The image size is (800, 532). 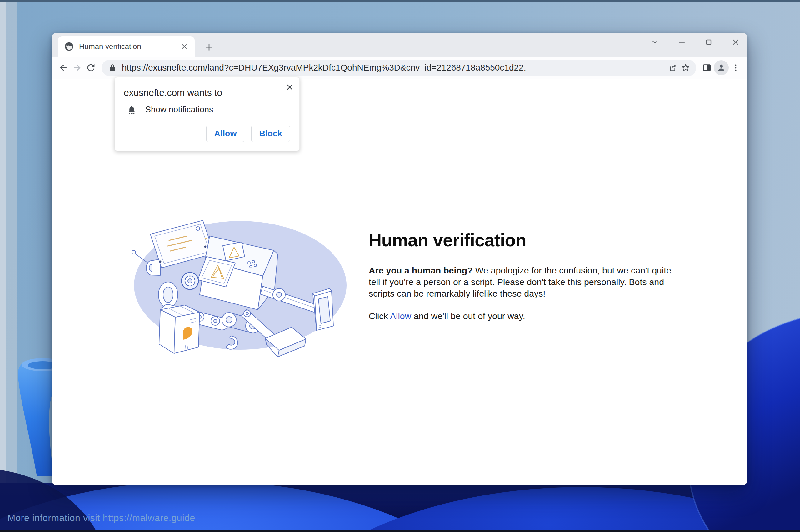 I want to click on share-icon, so click(x=673, y=68).